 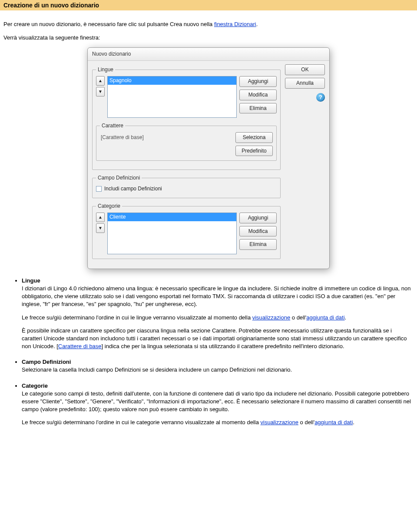 I want to click on group-lingue-legend: Lingue, so click(x=106, y=70).